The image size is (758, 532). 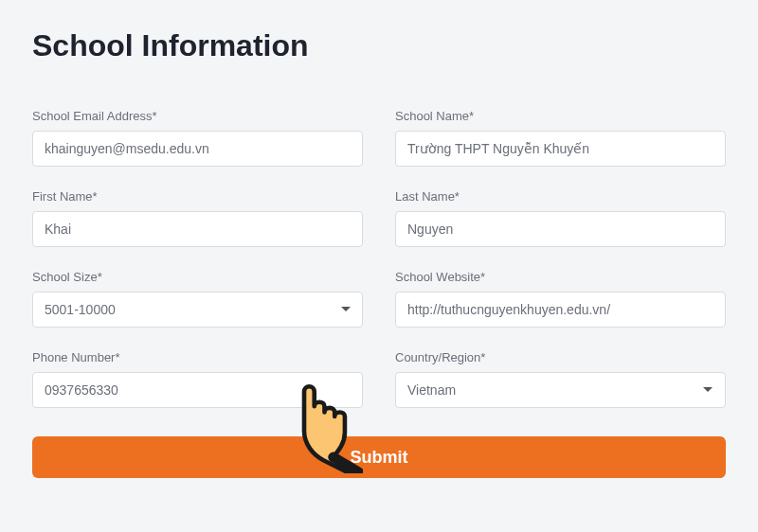 I want to click on school-name-input, so click(x=561, y=149).